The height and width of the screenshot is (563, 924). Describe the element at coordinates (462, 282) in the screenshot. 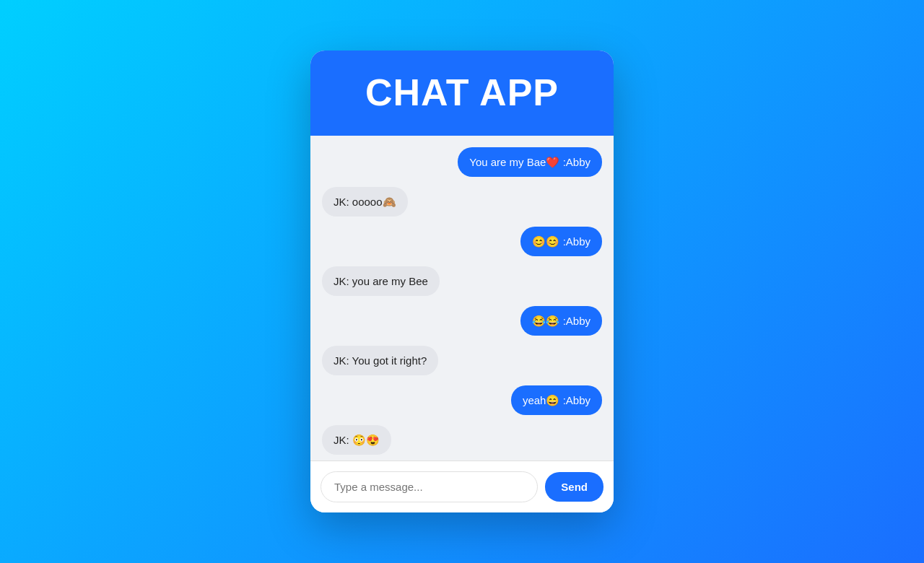

I see `message-row: JK: you are my Bee` at that location.